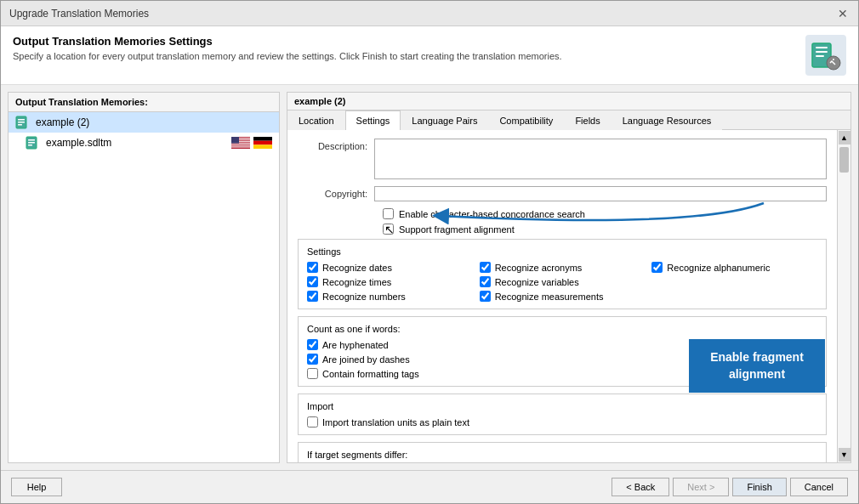 The image size is (859, 504). I want to click on recognize-acronyms-label: Recognize acronyms, so click(539, 268).